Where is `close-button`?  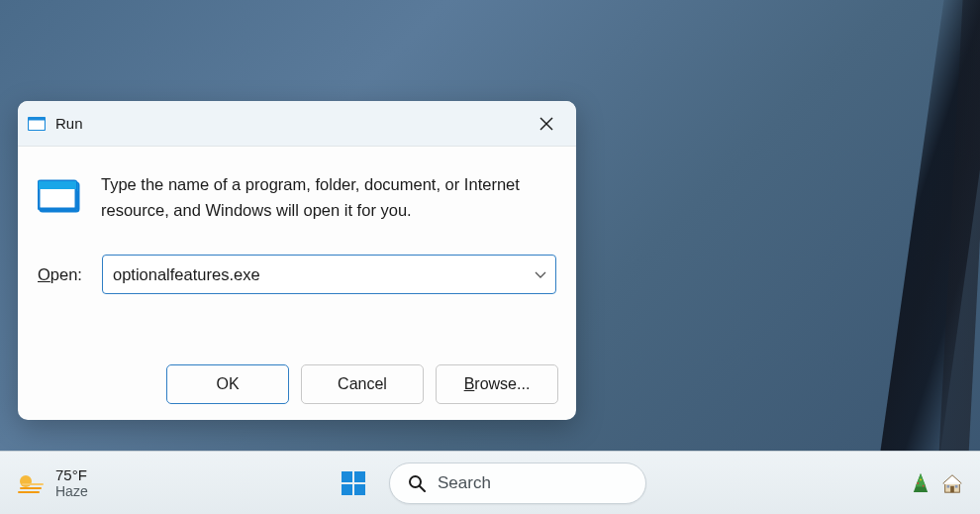
close-button is located at coordinates (546, 124).